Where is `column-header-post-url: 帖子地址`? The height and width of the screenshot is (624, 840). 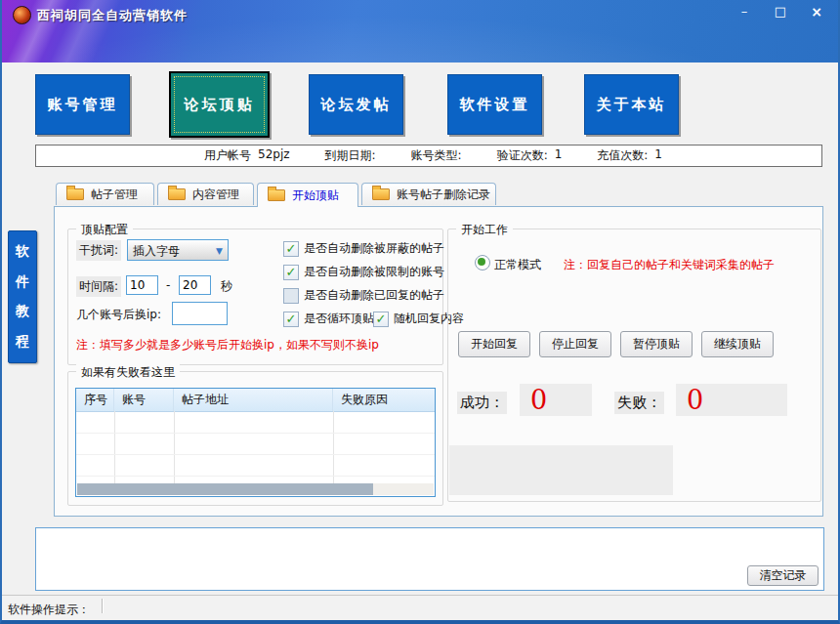
column-header-post-url: 帖子地址 is located at coordinates (254, 400).